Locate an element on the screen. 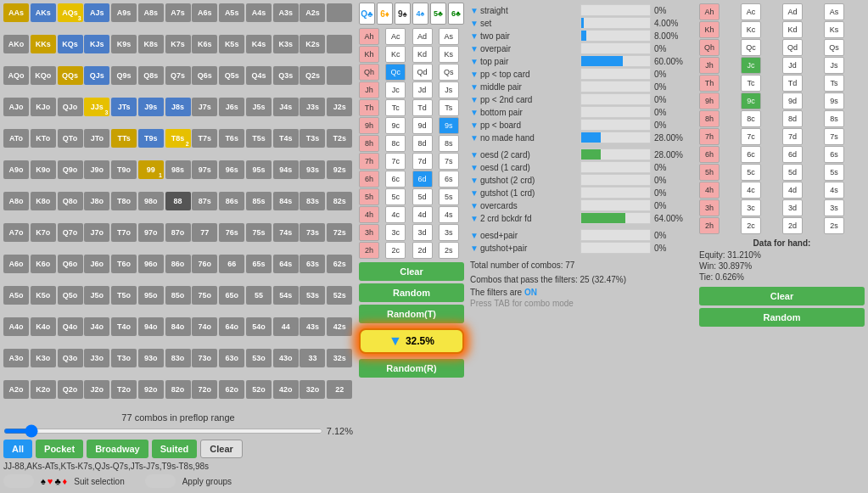 Image resolution: width=868 pixels, height=493 pixels. ccard-Kh: Kh is located at coordinates (369, 54).